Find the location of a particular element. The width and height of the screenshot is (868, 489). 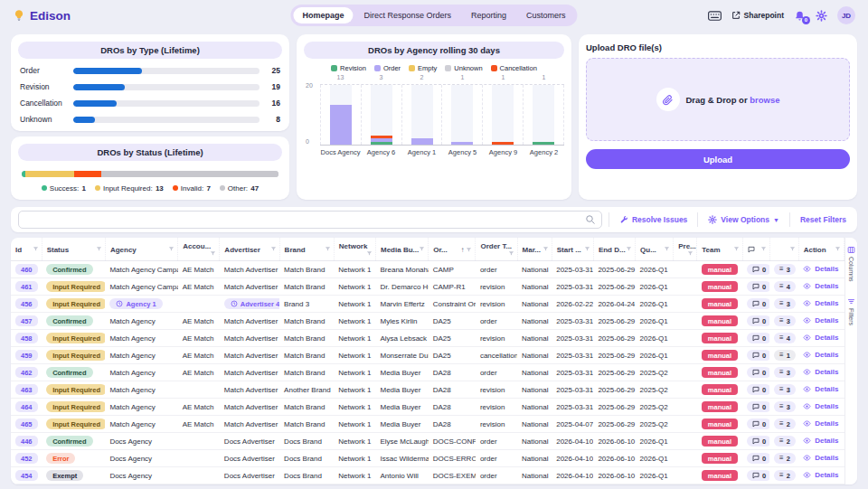

row-id-badge: 464 is located at coordinates (27, 407).